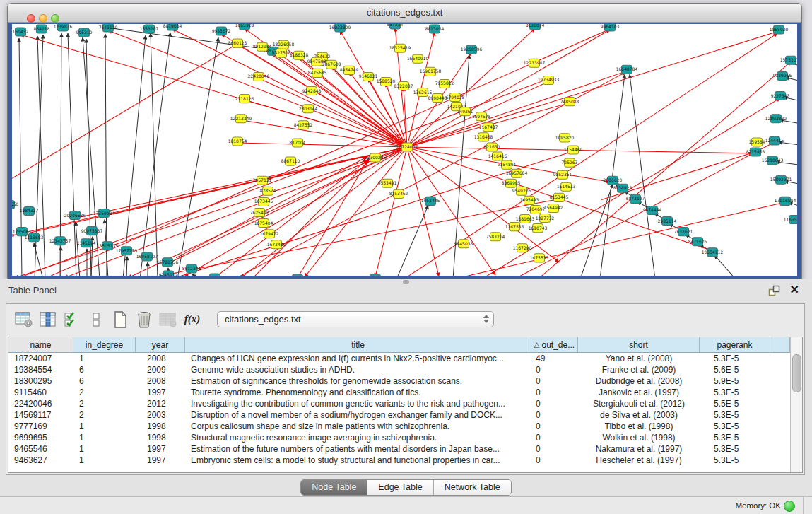 The width and height of the screenshot is (812, 514). Describe the element at coordinates (160, 415) in the screenshot. I see `table-cell: 2003` at that location.